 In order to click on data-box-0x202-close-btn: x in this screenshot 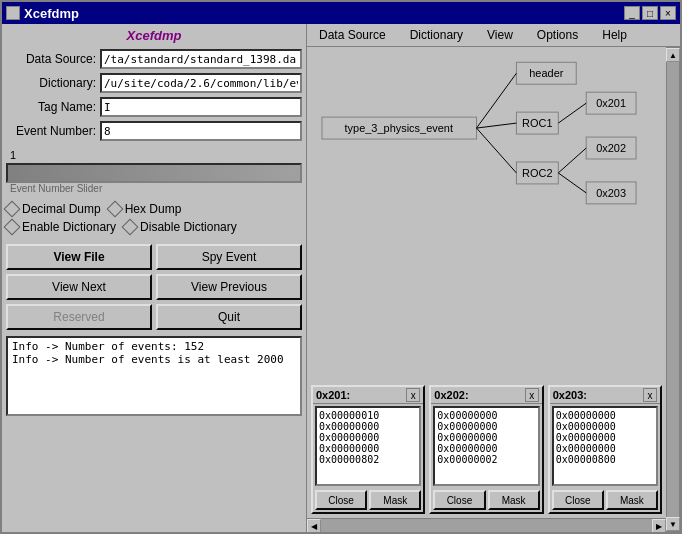, I will do `click(532, 395)`.